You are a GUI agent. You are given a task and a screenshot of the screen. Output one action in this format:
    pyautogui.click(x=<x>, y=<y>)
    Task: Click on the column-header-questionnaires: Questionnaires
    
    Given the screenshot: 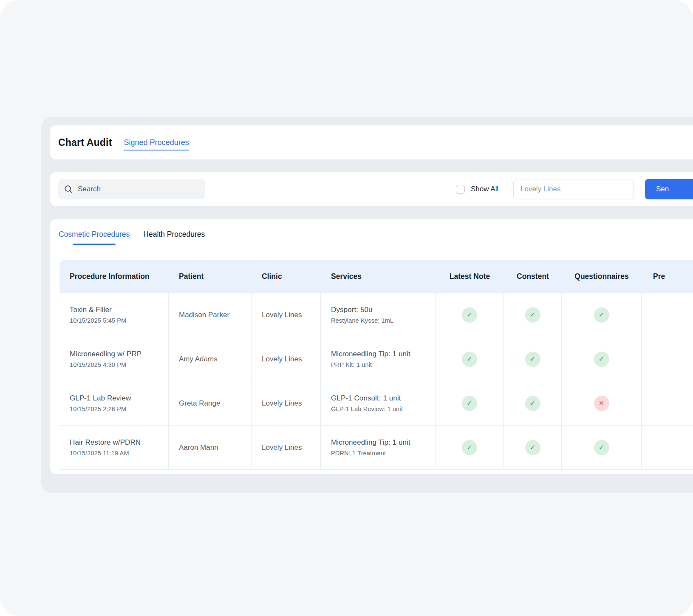 What is the action you would take?
    pyautogui.click(x=602, y=276)
    